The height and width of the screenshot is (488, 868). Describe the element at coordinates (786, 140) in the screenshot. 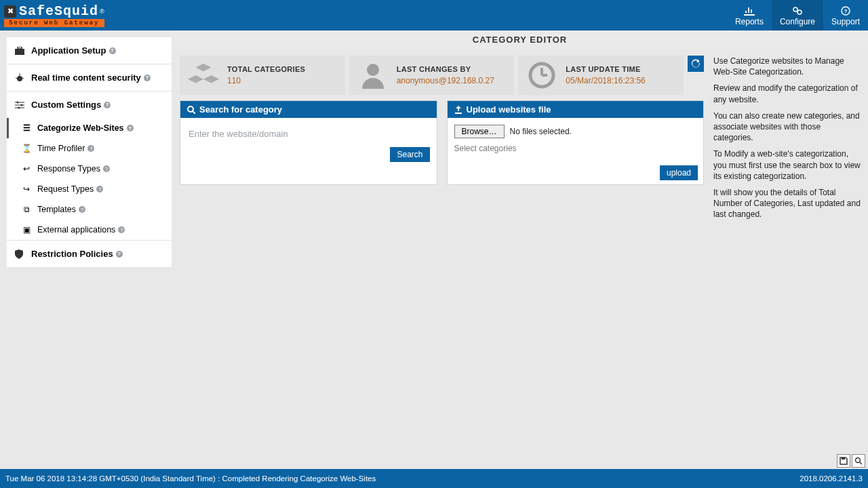

I see `info-column: Use Categorize websites to Manage Web-Si…` at that location.